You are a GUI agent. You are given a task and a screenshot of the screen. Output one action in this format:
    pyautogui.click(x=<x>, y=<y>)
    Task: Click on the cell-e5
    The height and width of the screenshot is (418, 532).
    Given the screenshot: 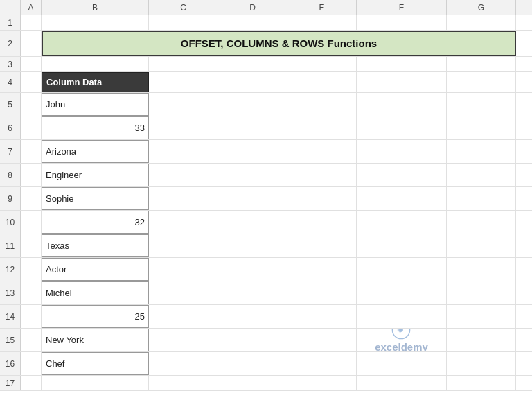 What is the action you would take?
    pyautogui.click(x=322, y=104)
    